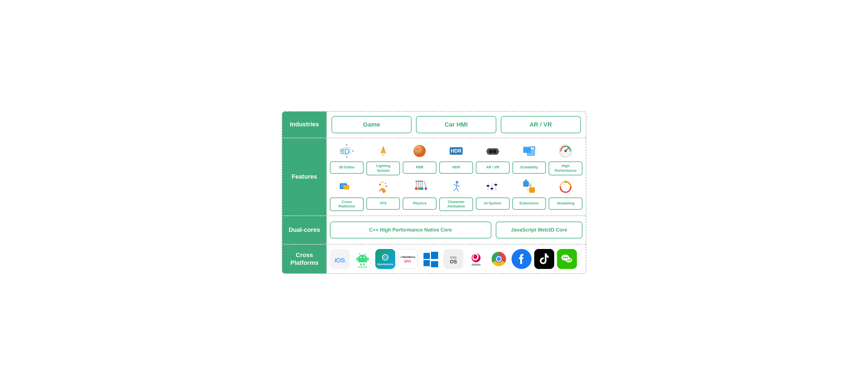 The width and height of the screenshot is (868, 385). Describe the element at coordinates (565, 151) in the screenshot. I see `highperf-icon` at that location.